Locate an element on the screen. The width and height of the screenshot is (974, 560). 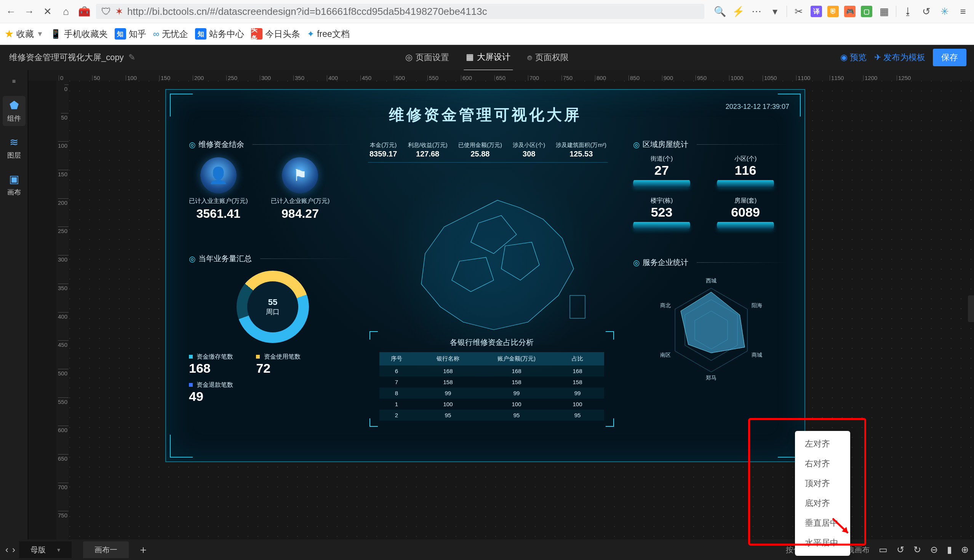
table-cell: 168 is located at coordinates (577, 371).